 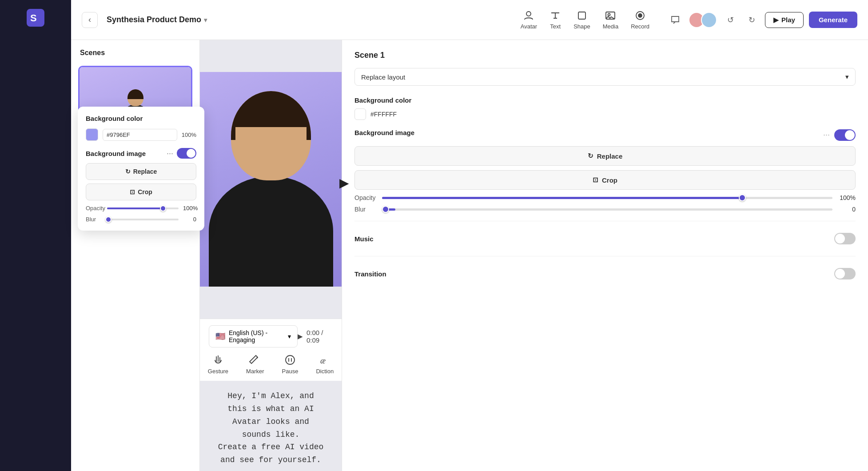 I want to click on opacity-slider-row: Opacity 100%, so click(x=141, y=208).